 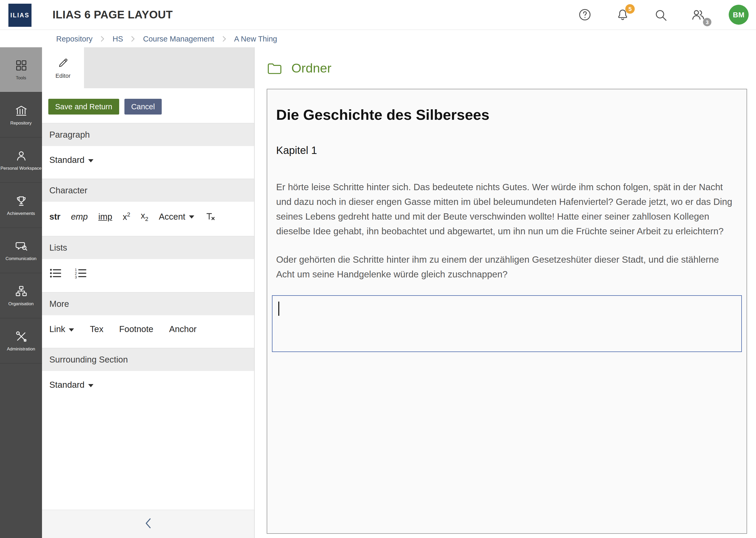 What do you see at coordinates (126, 217) in the screenshot?
I see `superscript-button: x2` at bounding box center [126, 217].